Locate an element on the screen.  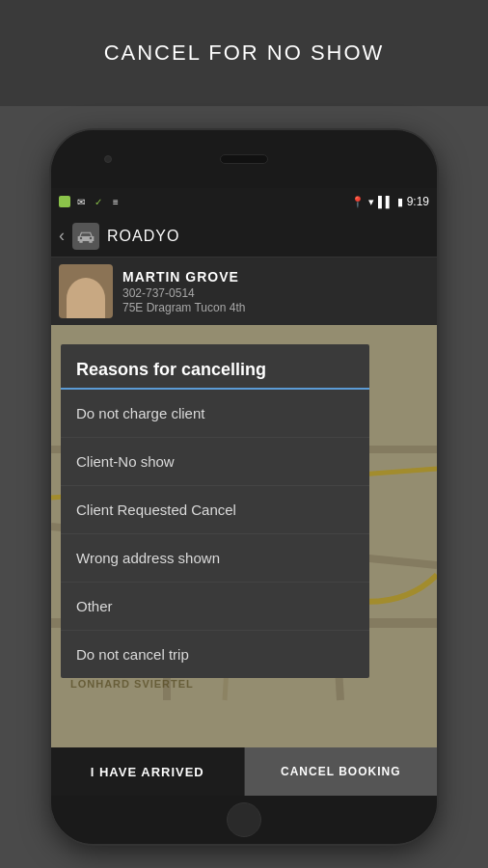
reason-wrong-address: Wrong address shown is located at coordinates (215, 558).